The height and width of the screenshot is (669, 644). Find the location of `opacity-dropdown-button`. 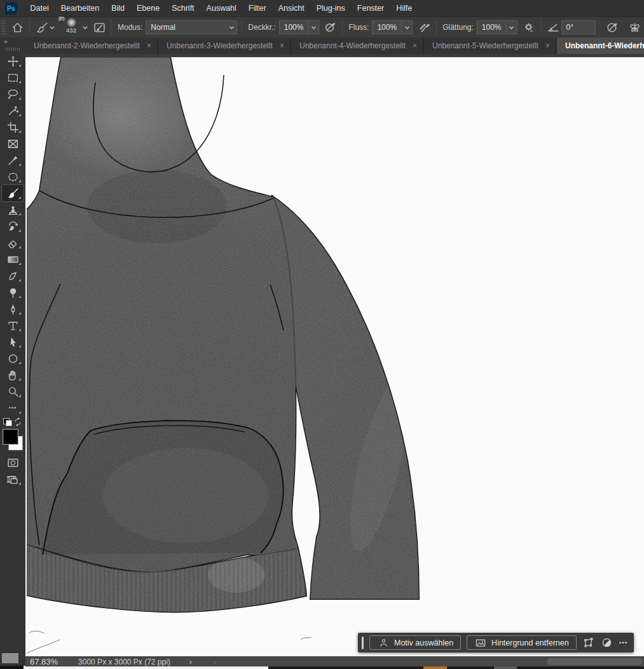

opacity-dropdown-button is located at coordinates (313, 27).